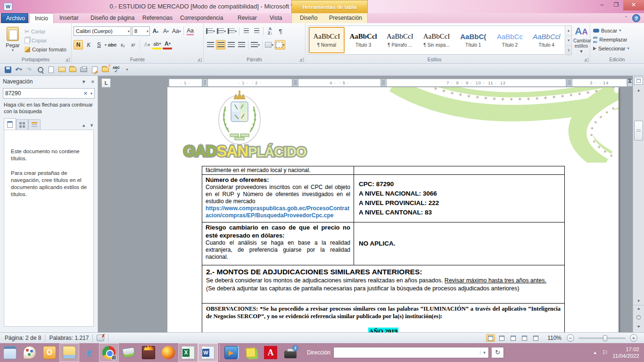 This screenshot has width=644, height=362. Describe the element at coordinates (524, 338) in the screenshot. I see `outline-view-button` at that location.